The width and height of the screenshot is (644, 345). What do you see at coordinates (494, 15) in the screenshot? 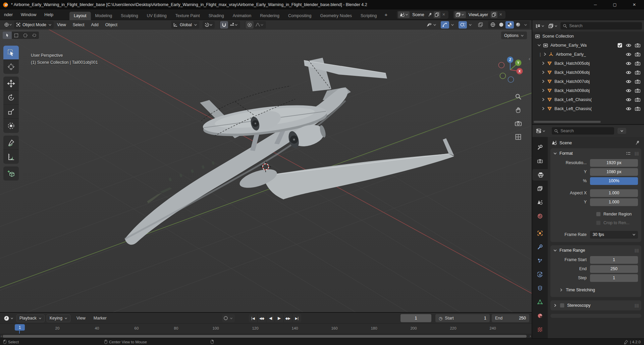
I see `new-view-layer-button` at bounding box center [494, 15].